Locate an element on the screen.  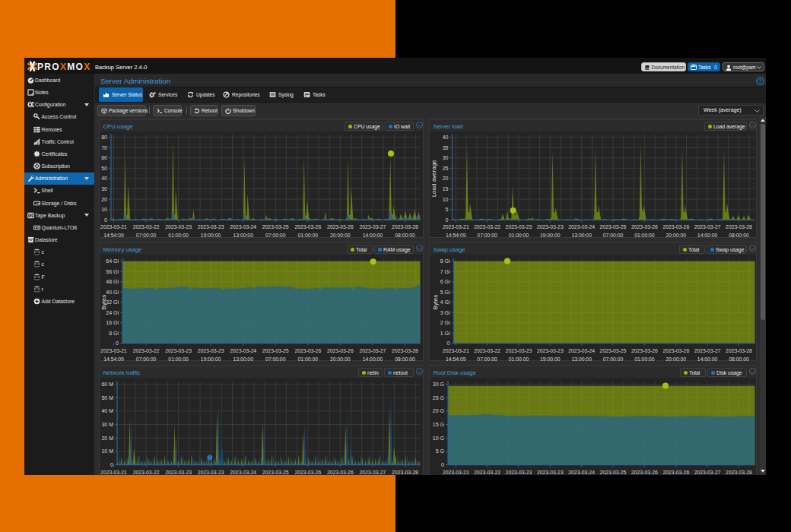
svg-text: 2 Gi is located at coordinates (446, 322).